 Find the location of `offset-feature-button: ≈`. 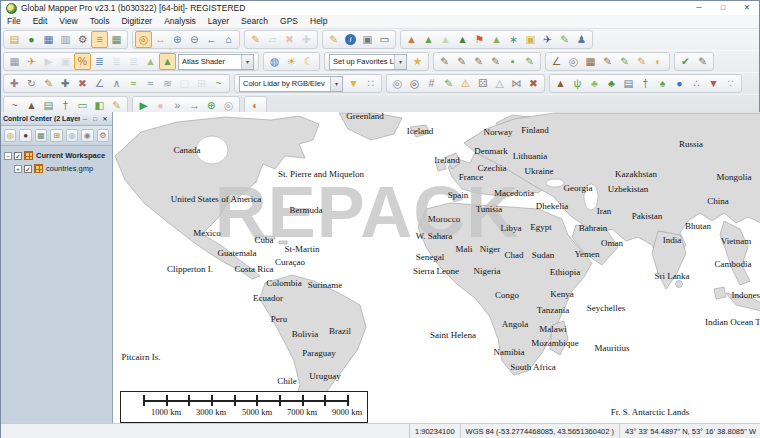

offset-feature-button: ≈ is located at coordinates (150, 84).